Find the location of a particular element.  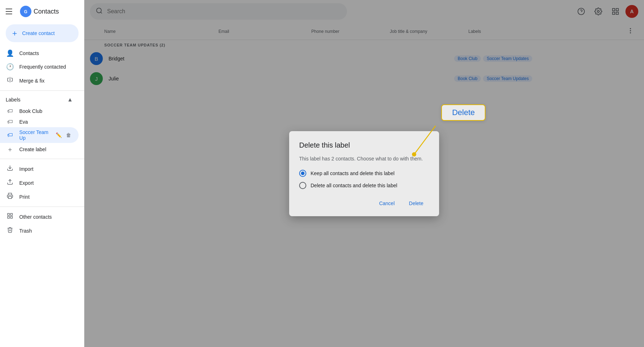

sidebar-item-soccer-label: Soccer Team Up is located at coordinates (34, 135).